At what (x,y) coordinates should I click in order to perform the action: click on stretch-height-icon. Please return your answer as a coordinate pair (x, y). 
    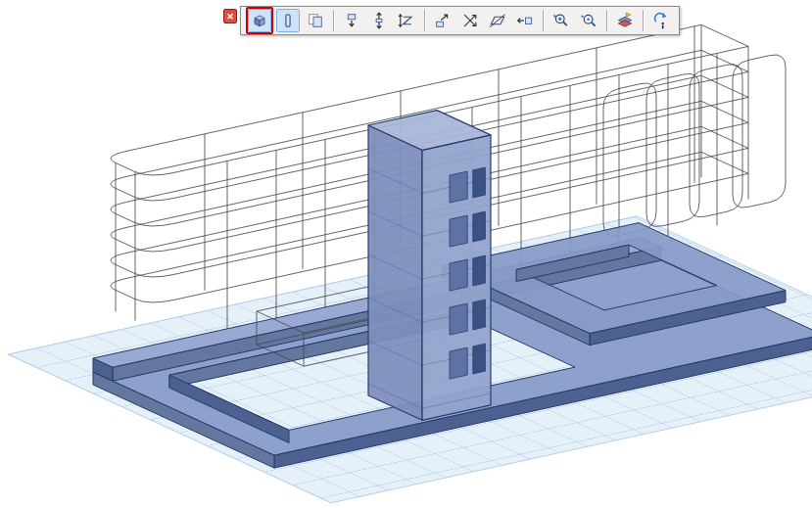
    Looking at the image, I should click on (406, 21).